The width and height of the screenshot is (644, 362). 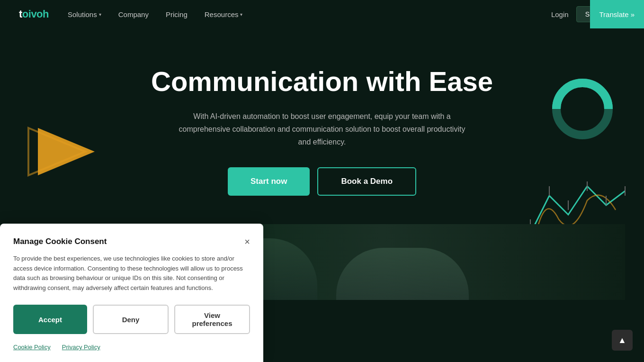 I want to click on hero-buttons: Start now Book a Demo, so click(x=322, y=181).